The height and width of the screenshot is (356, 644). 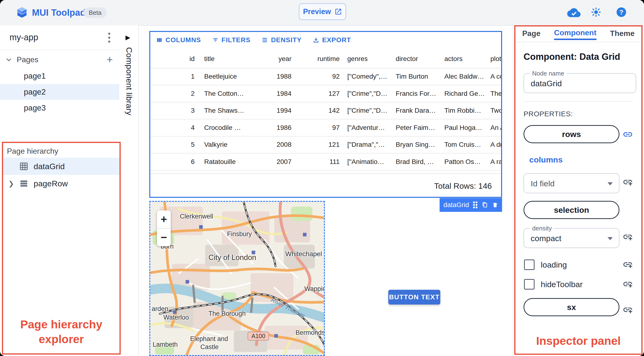 I want to click on column-header-genres: genres, so click(x=358, y=59).